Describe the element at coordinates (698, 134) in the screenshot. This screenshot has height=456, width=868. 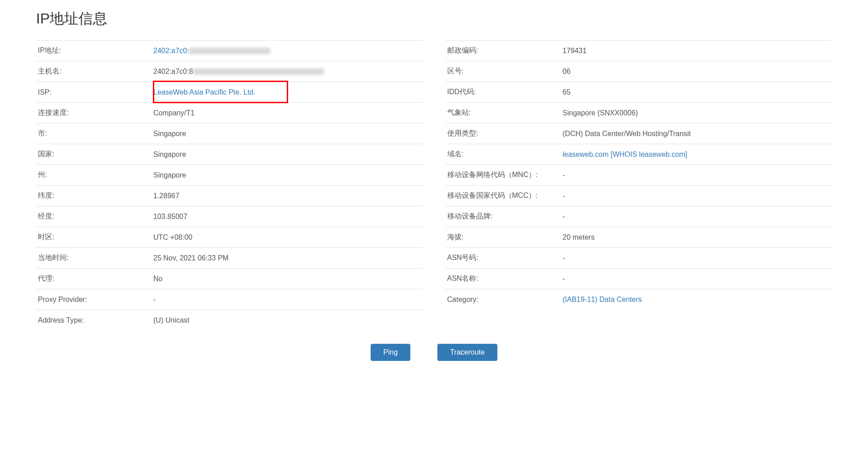
I see `row-value: (DCH) Data Center/Web Hosting/Transit` at that location.